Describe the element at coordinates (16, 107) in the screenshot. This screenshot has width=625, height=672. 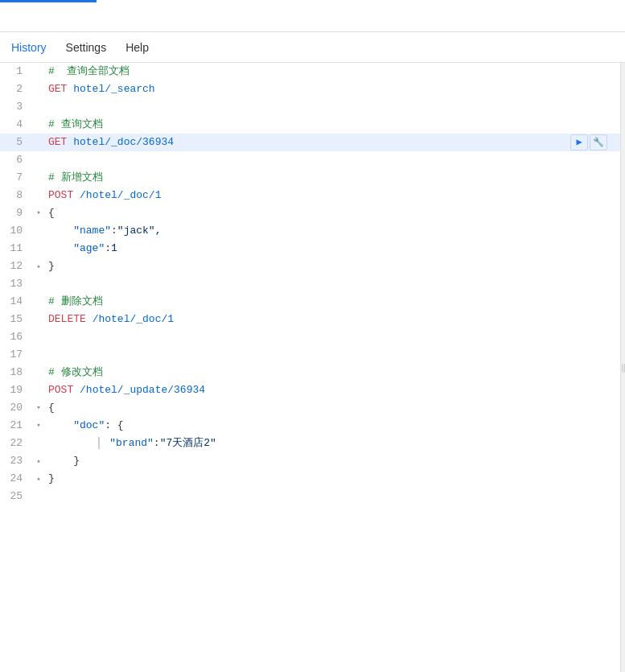
I see `line-number: 3` at that location.